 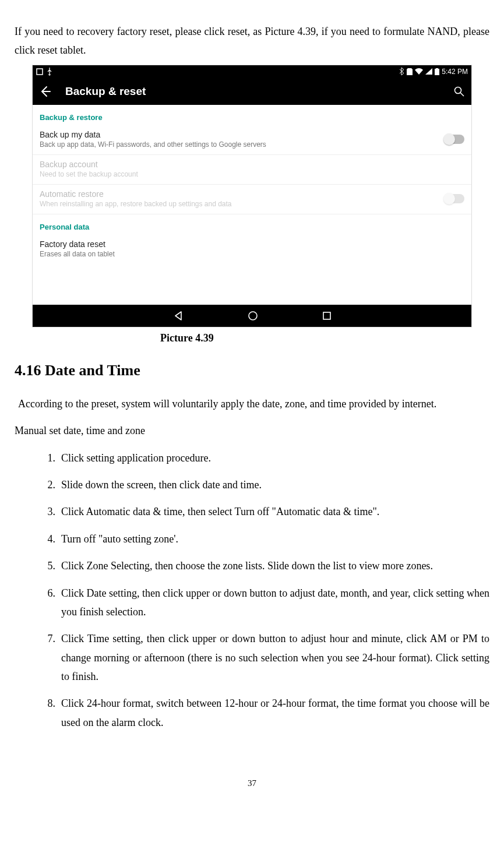 What do you see at coordinates (454, 72) in the screenshot?
I see `status-time: 5:42 PM` at bounding box center [454, 72].